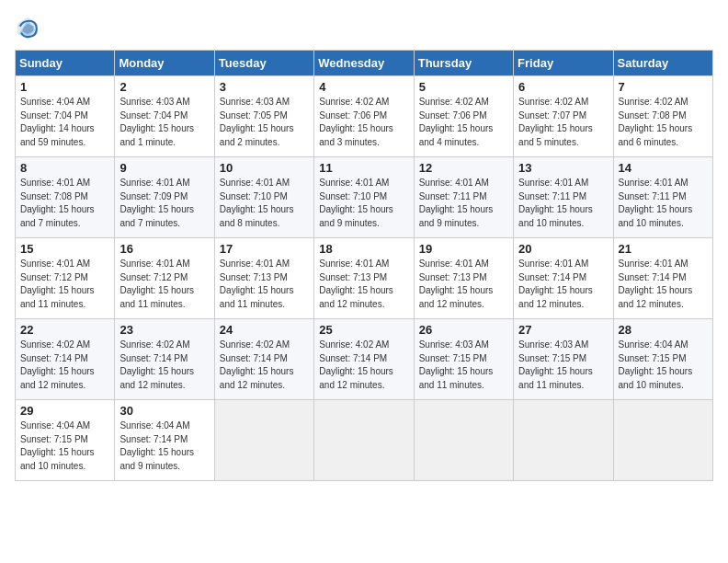 This screenshot has width=728, height=563. I want to click on table-cell: 11 Sunrise: 4:01 AMSunset: 7:10 PMDaylig…, so click(364, 198).